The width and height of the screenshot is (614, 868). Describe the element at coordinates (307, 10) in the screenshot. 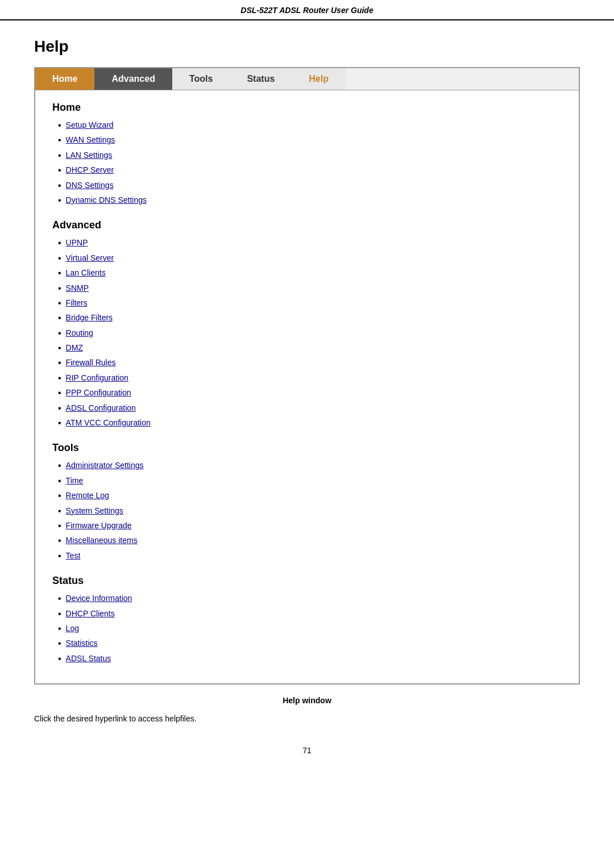

I see `header-title: DSL-522T ADSL Router User Guide` at that location.